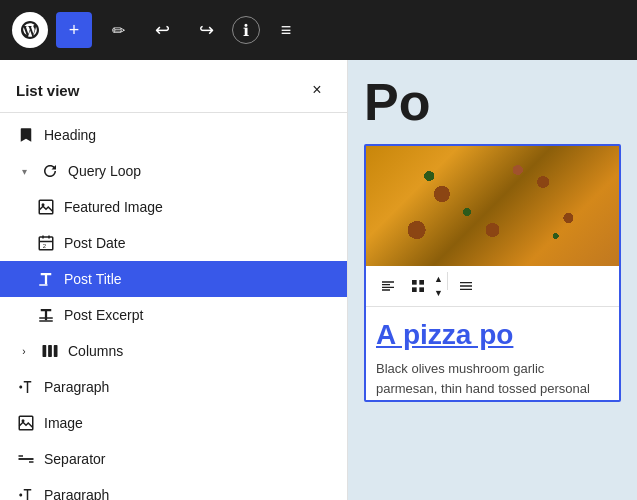 Image resolution: width=637 pixels, height=500 pixels. What do you see at coordinates (397, 102) in the screenshot?
I see `page-post-title-partial: Po` at bounding box center [397, 102].